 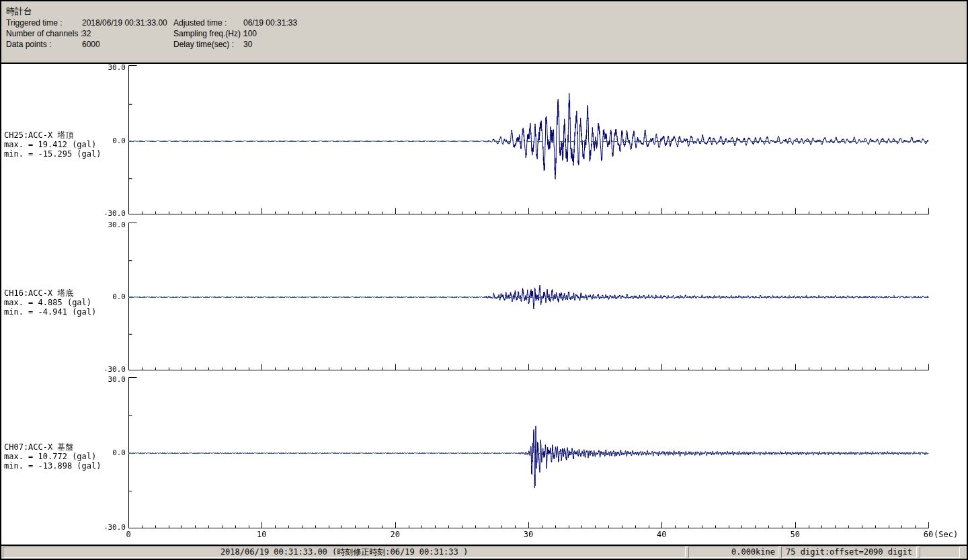 What do you see at coordinates (208, 44) in the screenshot?
I see `delay-time-label: Delay time(sec) :` at bounding box center [208, 44].